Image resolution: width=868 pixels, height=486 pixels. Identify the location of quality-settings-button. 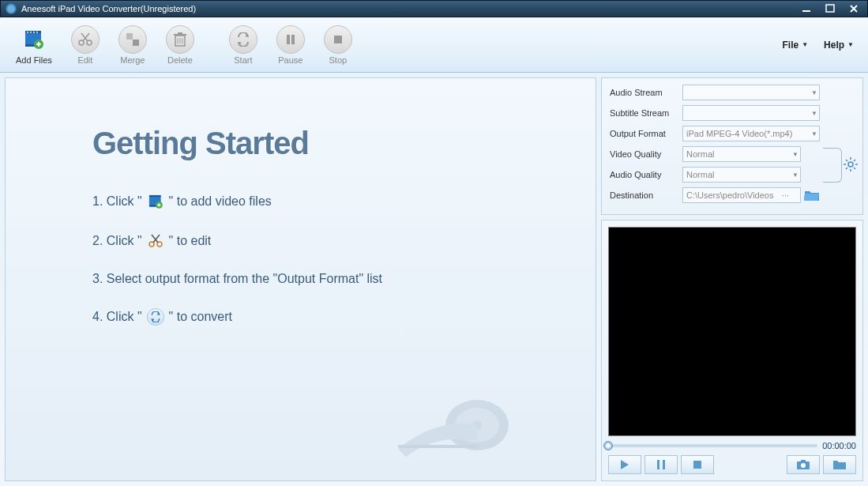
(851, 164).